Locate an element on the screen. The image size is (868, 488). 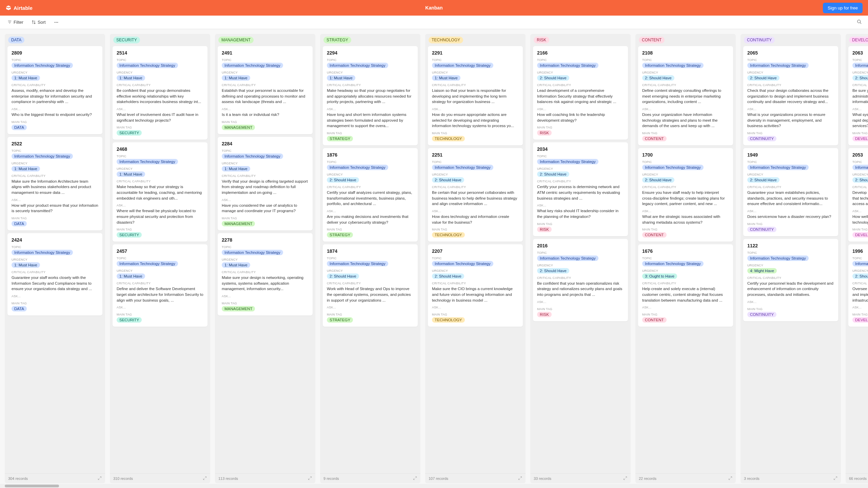
column-header: CONTINUITY is located at coordinates (791, 40).